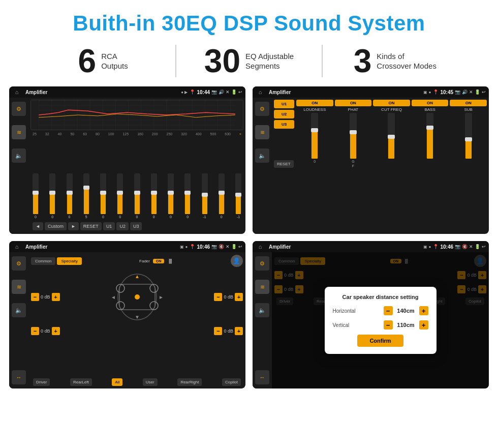  Describe the element at coordinates (353, 136) in the screenshot. I see `phat-slider` at that location.